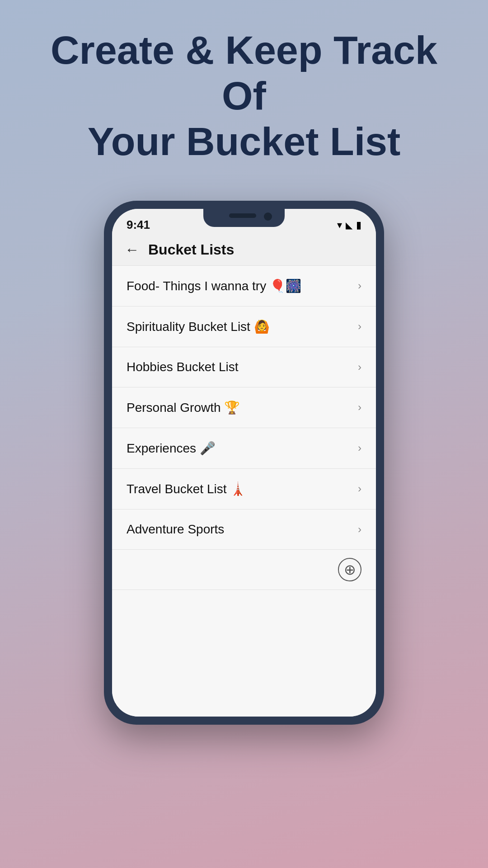 The height and width of the screenshot is (868, 488). I want to click on list-item-label: Food- Things I wanna try 🎈🎆, so click(214, 286).